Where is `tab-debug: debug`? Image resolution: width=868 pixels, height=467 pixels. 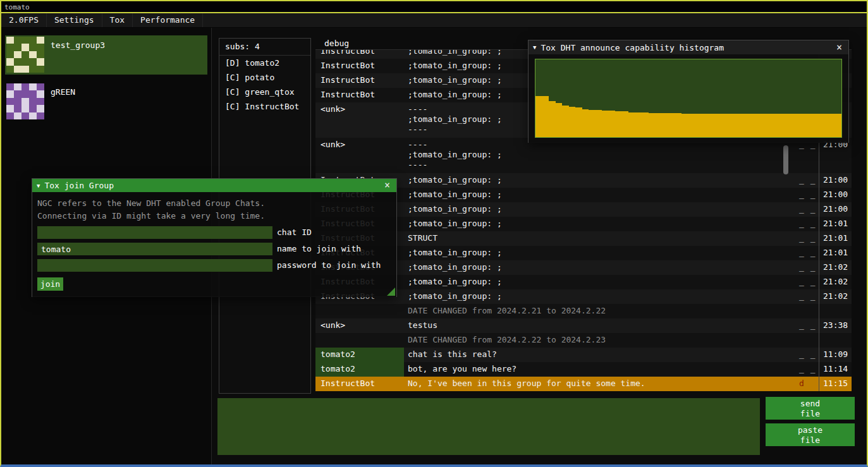
tab-debug: debug is located at coordinates (336, 44).